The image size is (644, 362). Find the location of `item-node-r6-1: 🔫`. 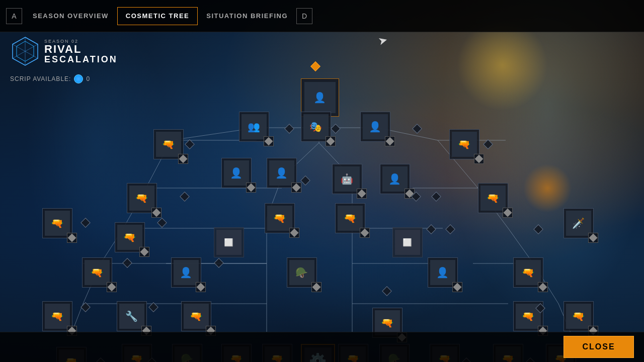

item-node-r6-1: 🔫 is located at coordinates (97, 273).